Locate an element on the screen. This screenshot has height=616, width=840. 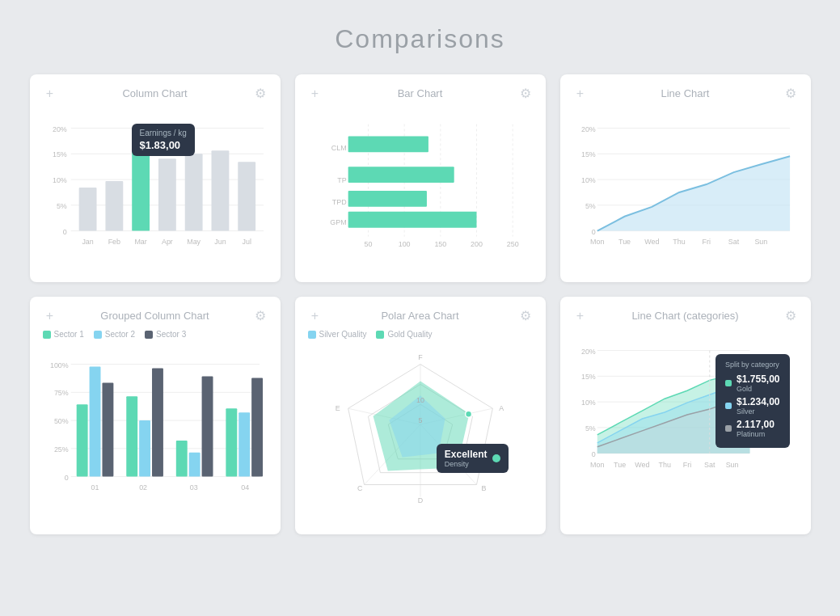
polar-chart-area: Excellent Density is located at coordinates (420, 432).